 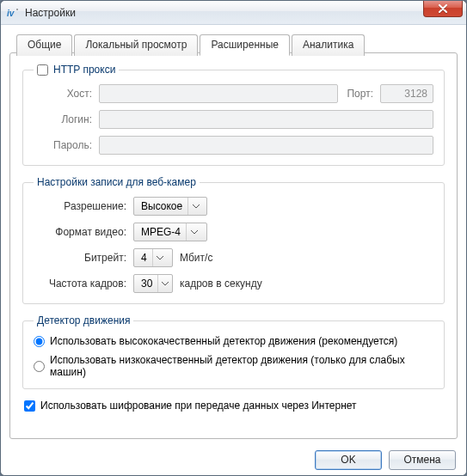 I want to click on encrypt-label: Использовать шифрование при передаче дан…, so click(x=199, y=406).